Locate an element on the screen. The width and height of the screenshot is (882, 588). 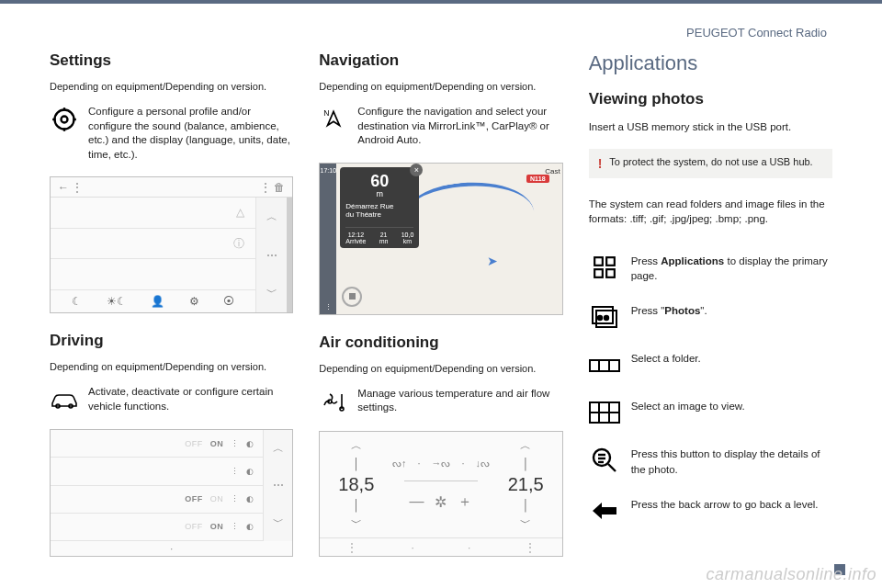
location-icon: ⦿ is located at coordinates (229, 301).